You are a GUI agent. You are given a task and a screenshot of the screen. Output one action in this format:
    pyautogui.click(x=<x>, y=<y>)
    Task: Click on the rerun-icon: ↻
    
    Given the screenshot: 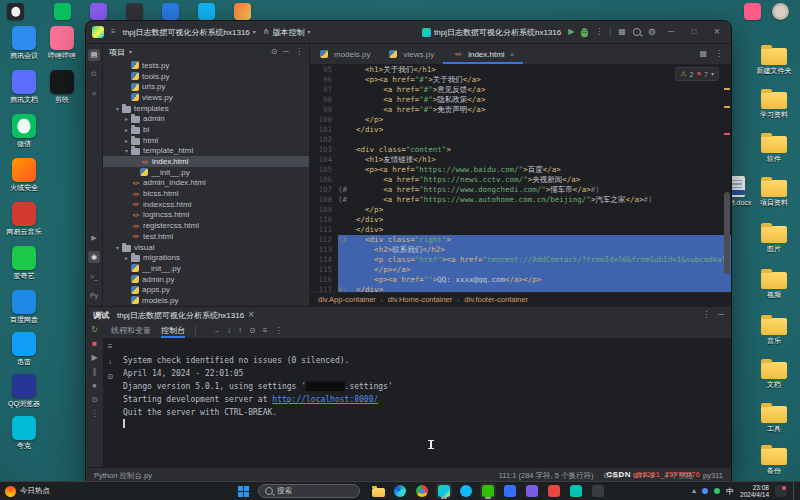 What is the action you would take?
    pyautogui.click(x=94, y=330)
    